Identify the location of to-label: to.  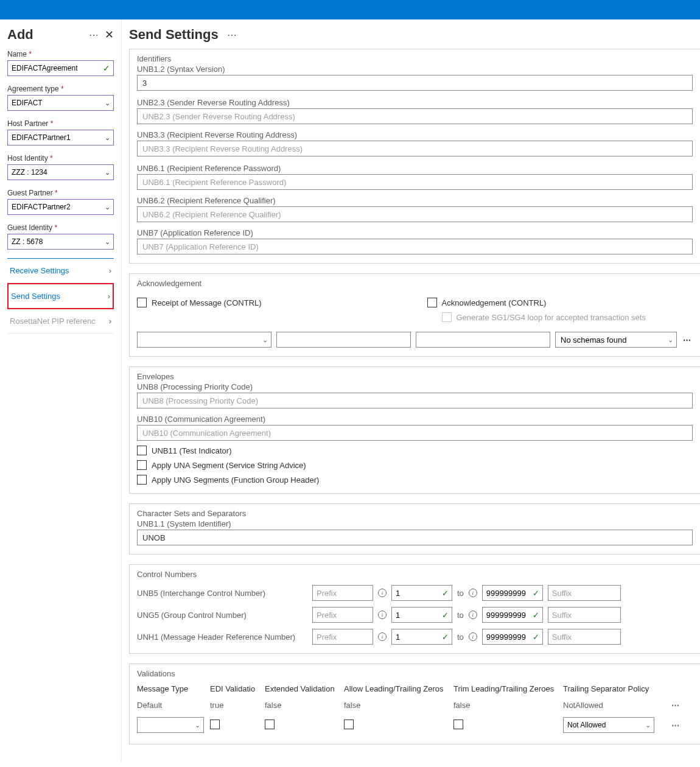
(460, 615).